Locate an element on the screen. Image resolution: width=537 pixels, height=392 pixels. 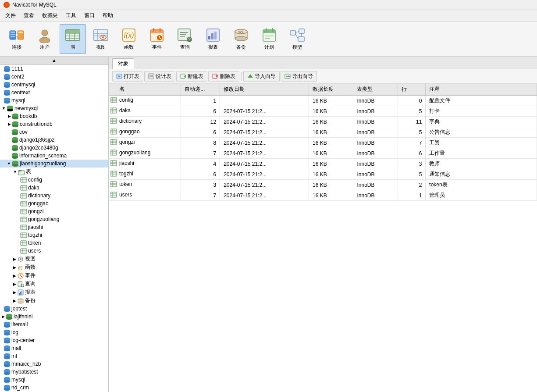
sidebar-item-mall: mall is located at coordinates (54, 348).